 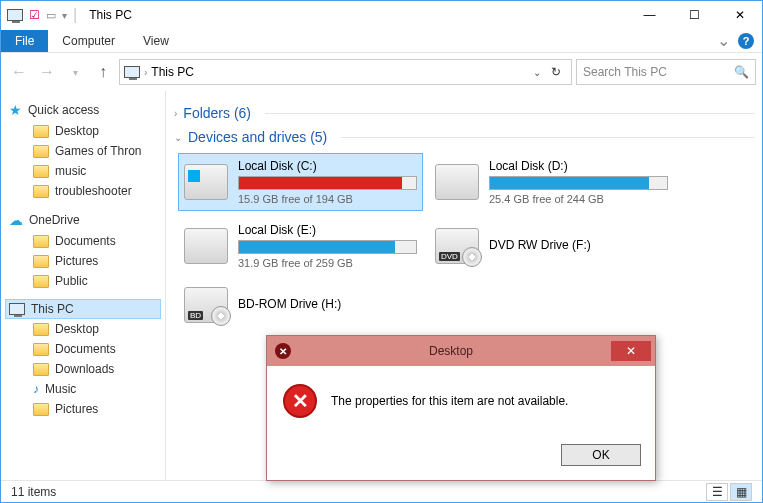 What do you see at coordinates (328, 199) in the screenshot?
I see `free-space: 15.9 GB free of 194 GB` at bounding box center [328, 199].